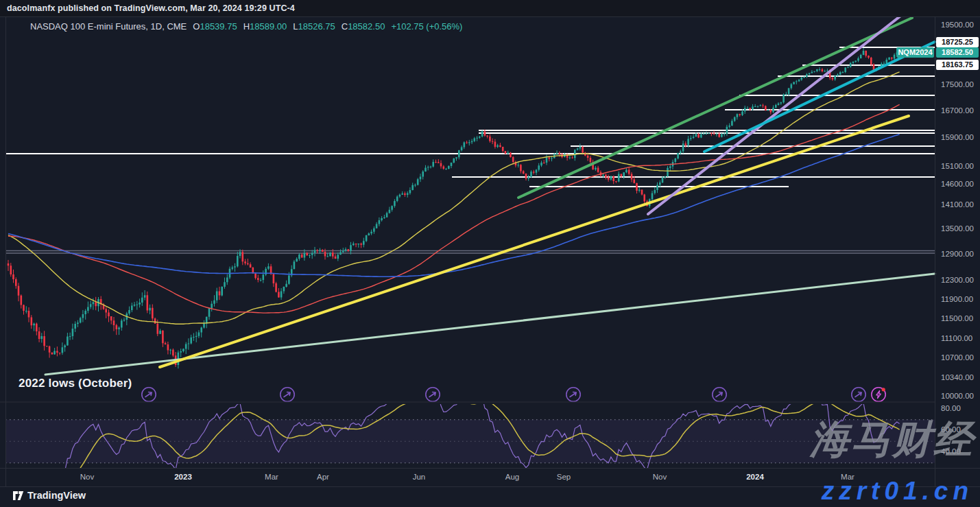 This screenshot has width=980, height=507. I want to click on price-axis-label: 11500.00, so click(957, 318).